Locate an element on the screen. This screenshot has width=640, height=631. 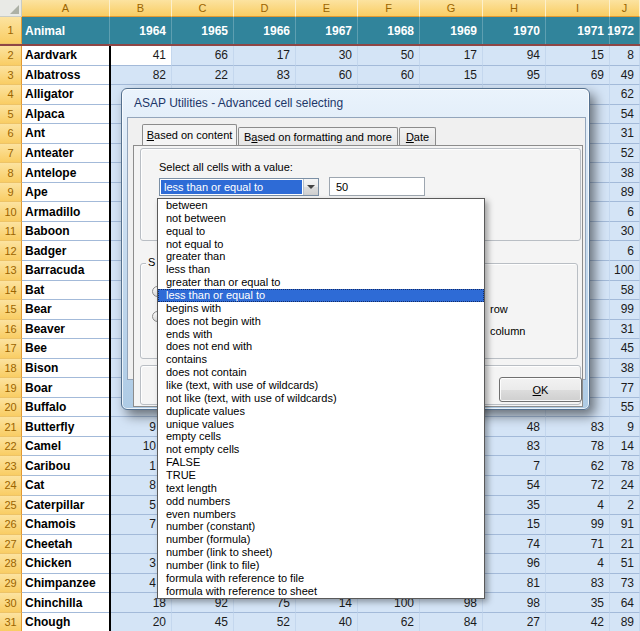
dropdown-item: less than or equal to is located at coordinates (321, 296).